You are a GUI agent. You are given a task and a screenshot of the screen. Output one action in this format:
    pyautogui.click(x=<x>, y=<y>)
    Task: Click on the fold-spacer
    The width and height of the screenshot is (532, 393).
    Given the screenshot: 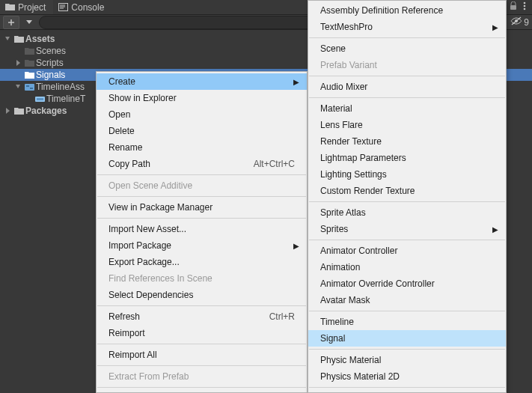 What is the action you would take?
    pyautogui.click(x=18, y=51)
    